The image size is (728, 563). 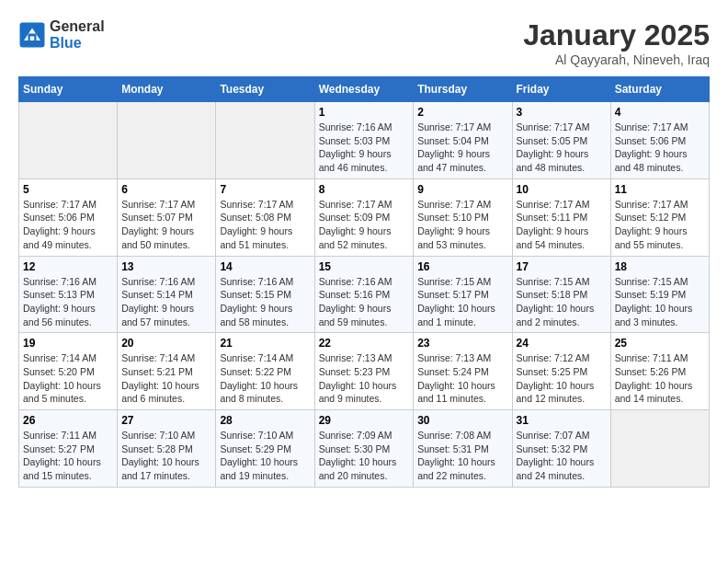 I want to click on calendar-cell: 27Sunrise: 7:10 AM Sunset: 5:28 PM Dayli…, so click(x=167, y=449).